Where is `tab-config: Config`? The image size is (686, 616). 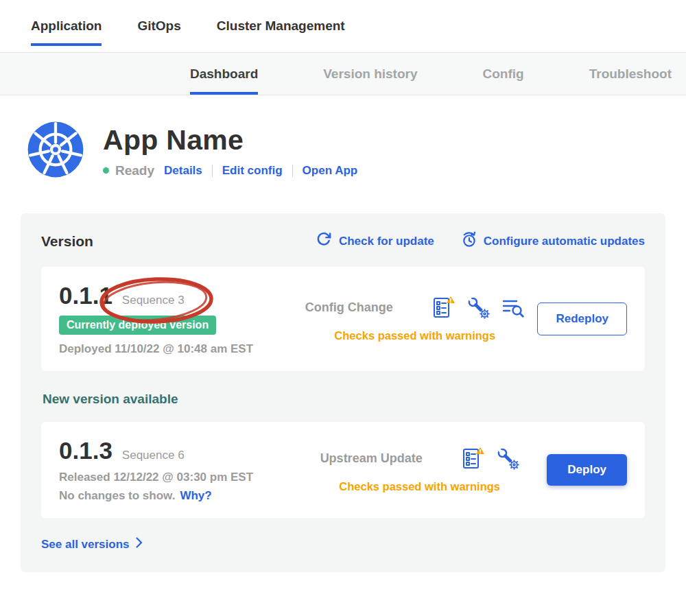
tab-config: Config is located at coordinates (504, 74).